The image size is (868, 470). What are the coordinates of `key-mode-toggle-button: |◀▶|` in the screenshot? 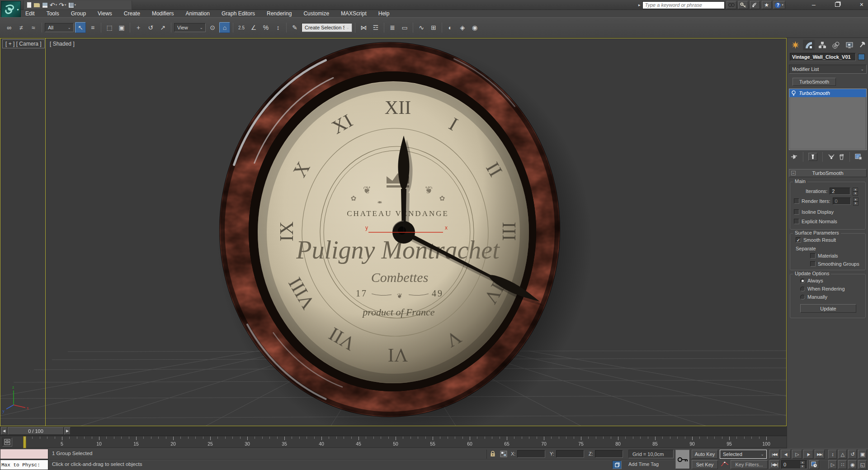 It's located at (774, 465).